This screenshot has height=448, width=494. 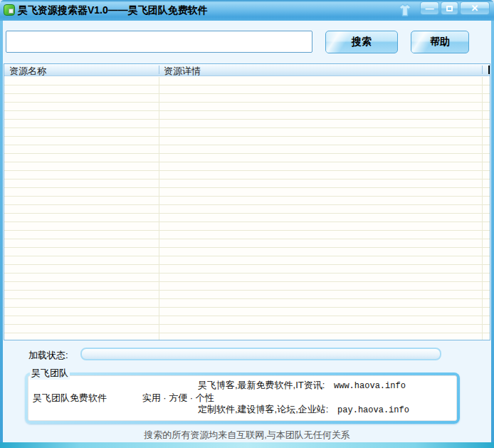 I want to click on team-name-text: 昊飞团队免费软件, so click(x=70, y=397).